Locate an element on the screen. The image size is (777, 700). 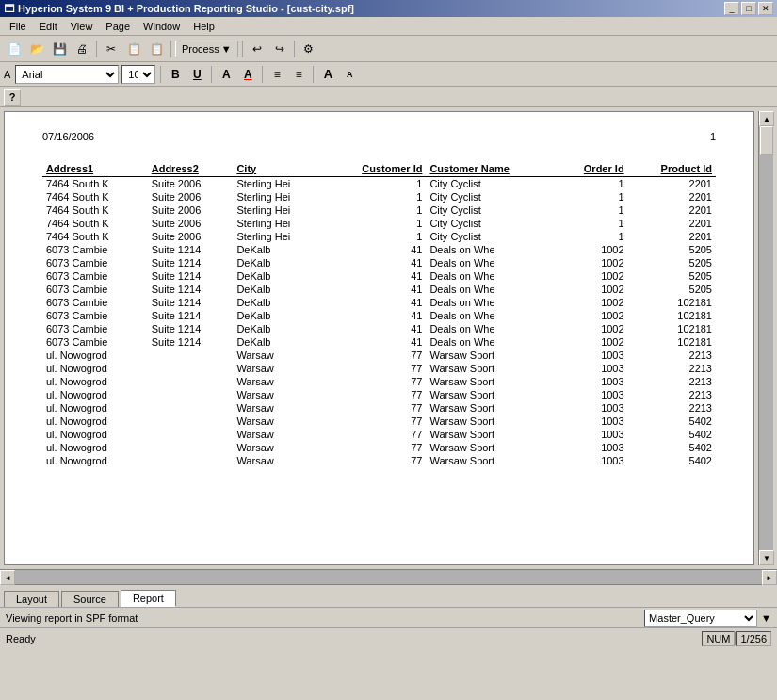
undo-button: ↩ is located at coordinates (257, 49).